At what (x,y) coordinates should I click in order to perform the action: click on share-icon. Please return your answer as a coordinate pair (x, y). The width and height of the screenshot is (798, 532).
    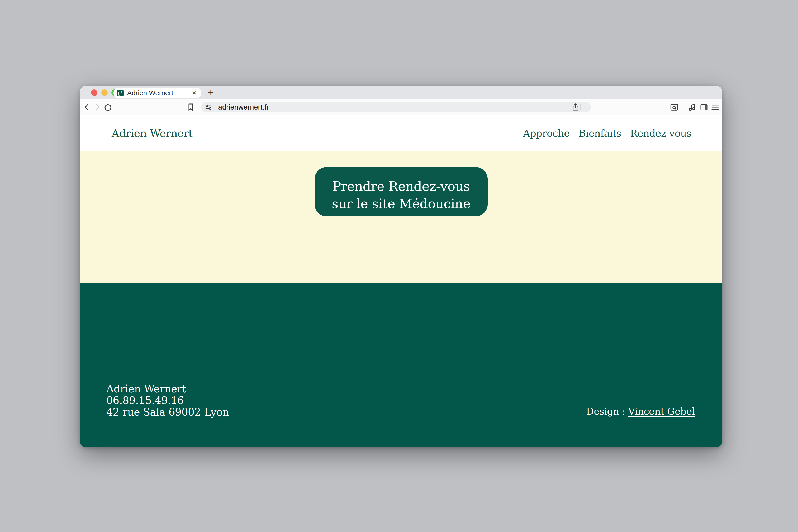
    Looking at the image, I should click on (575, 107).